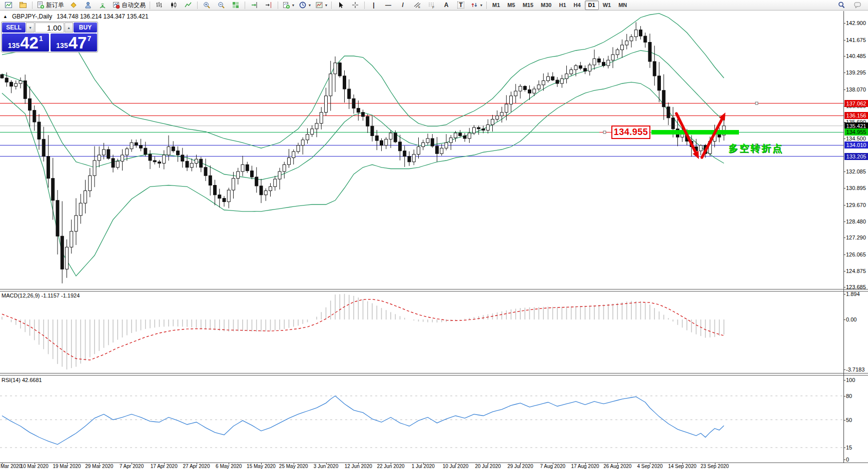  What do you see at coordinates (476, 5) in the screenshot?
I see `arrows-tool-button: ▾` at bounding box center [476, 5].